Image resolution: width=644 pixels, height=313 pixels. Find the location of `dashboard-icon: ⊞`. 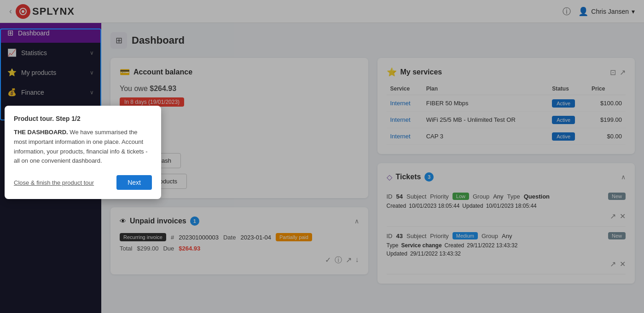

dashboard-icon: ⊞ is located at coordinates (10, 33).